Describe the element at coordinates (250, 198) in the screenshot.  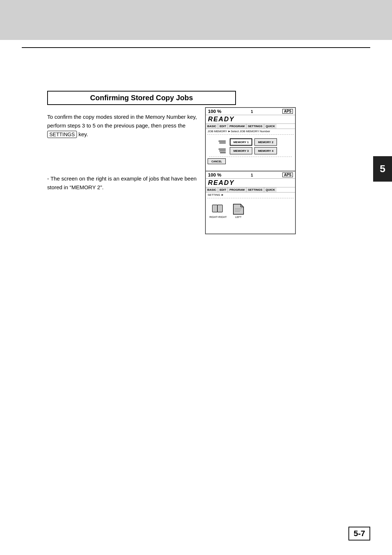
I see `screen2-divider` at that location.